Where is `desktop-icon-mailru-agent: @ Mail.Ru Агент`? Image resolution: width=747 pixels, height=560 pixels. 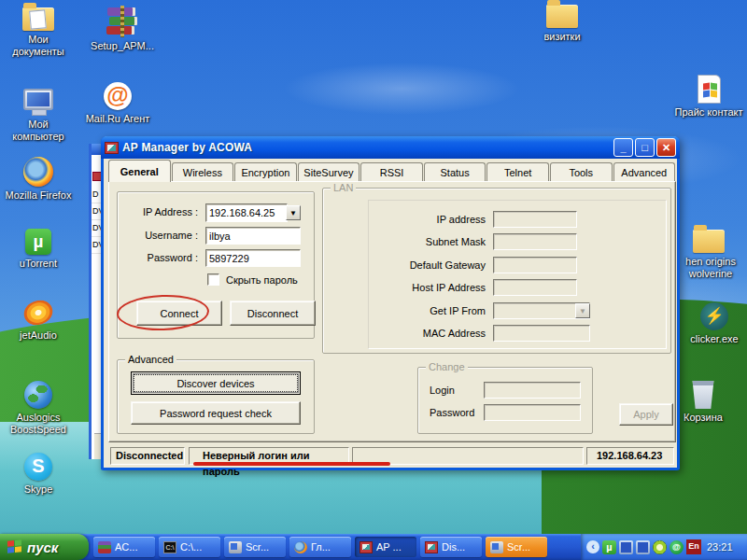
desktop-icon-mailru-agent: @ Mail.Ru Агент is located at coordinates (118, 104).